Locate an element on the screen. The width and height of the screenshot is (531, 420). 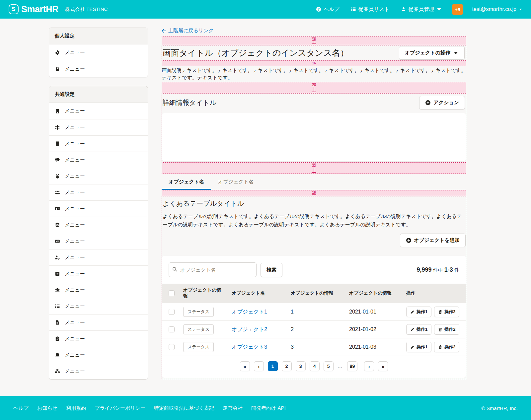
footer-link-news: お知らせ is located at coordinates (47, 408).